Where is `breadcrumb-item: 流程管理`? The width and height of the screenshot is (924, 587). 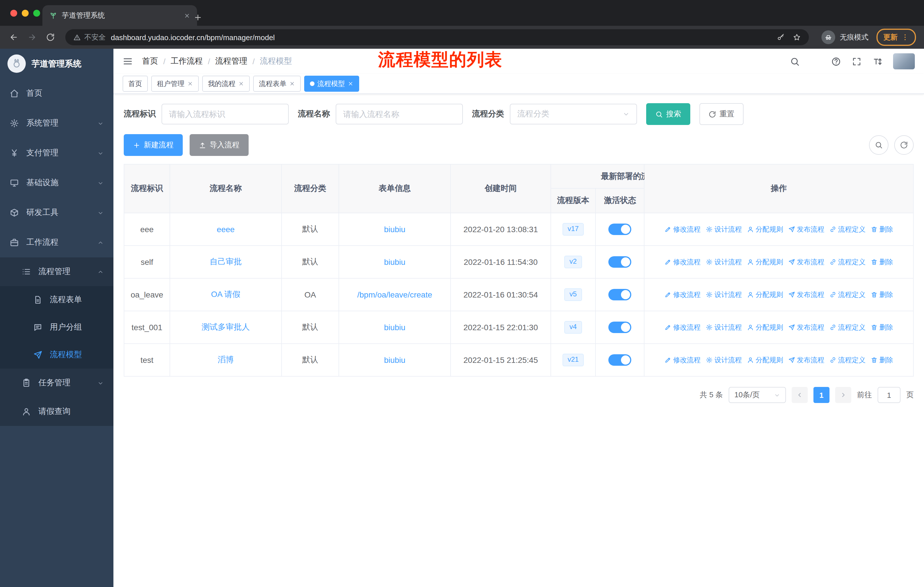 breadcrumb-item: 流程管理 is located at coordinates (231, 61).